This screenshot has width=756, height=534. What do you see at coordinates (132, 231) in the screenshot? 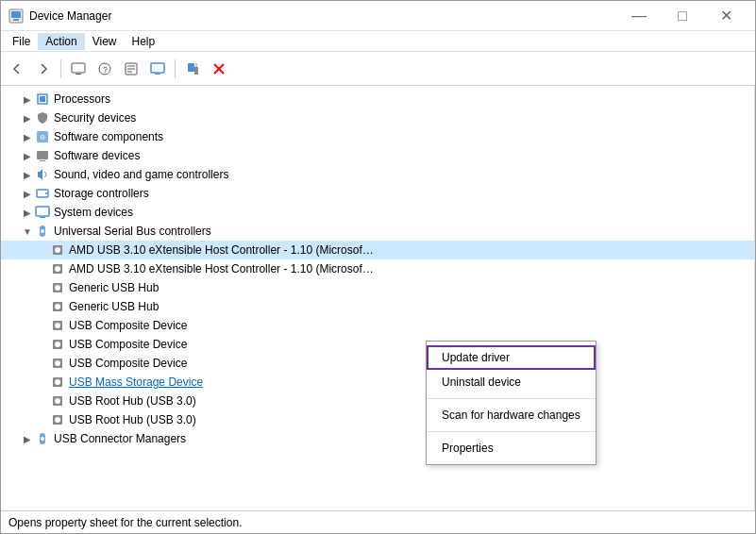
I see `usb-label: Universal Serial Bus controllers` at bounding box center [132, 231].